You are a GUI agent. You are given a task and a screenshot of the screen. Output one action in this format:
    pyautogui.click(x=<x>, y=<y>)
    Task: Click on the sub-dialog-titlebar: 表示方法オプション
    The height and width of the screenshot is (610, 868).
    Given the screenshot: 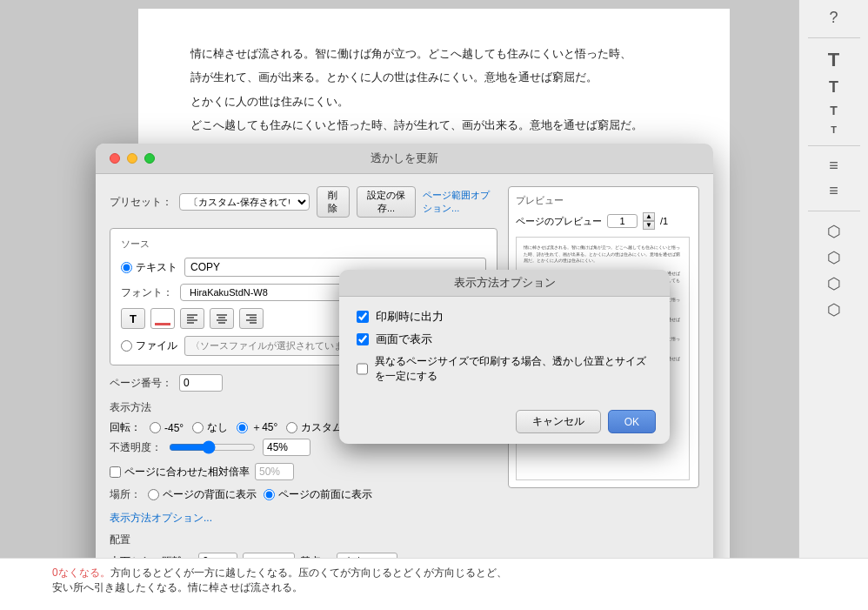 What is the action you would take?
    pyautogui.click(x=504, y=284)
    